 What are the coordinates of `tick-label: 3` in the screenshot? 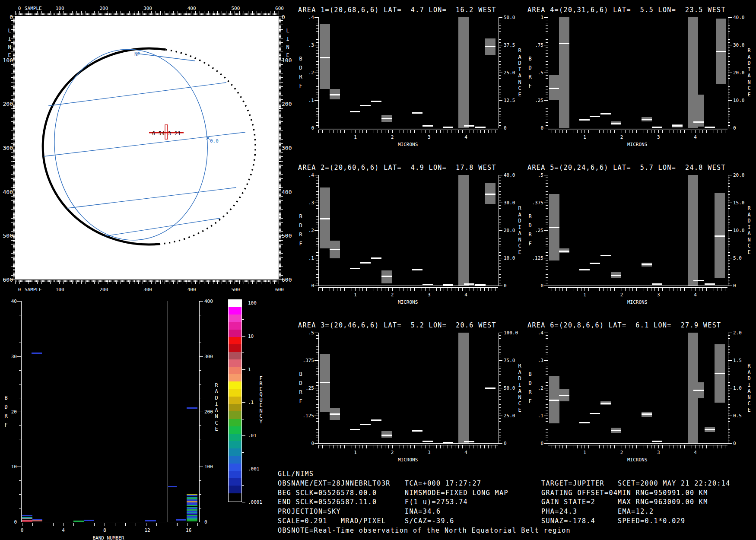 It's located at (429, 295).